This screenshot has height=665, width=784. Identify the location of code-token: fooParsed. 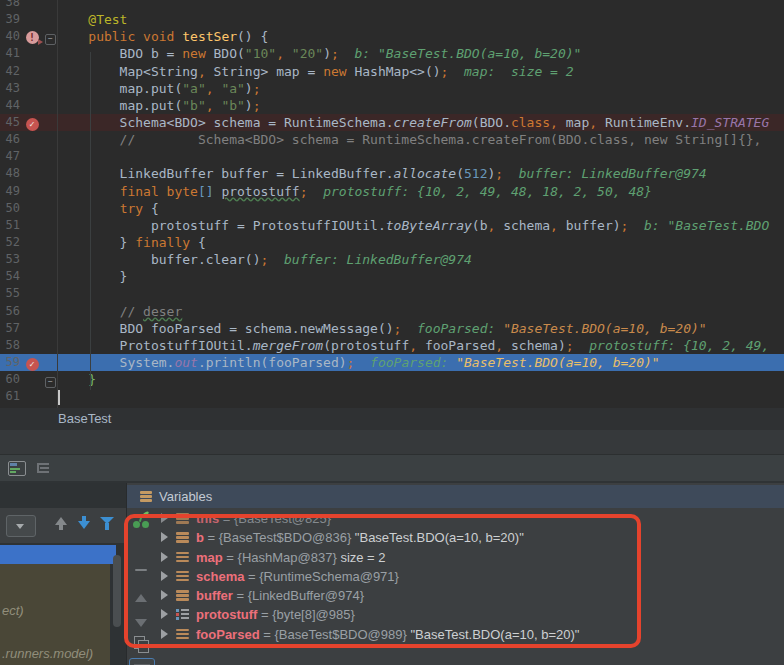
(460, 346).